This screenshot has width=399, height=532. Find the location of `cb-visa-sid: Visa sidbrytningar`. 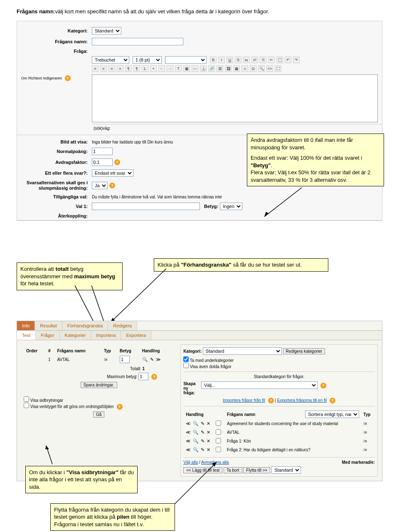

cb-visa-sid: Visa sidbrytningar is located at coordinates (43, 400).